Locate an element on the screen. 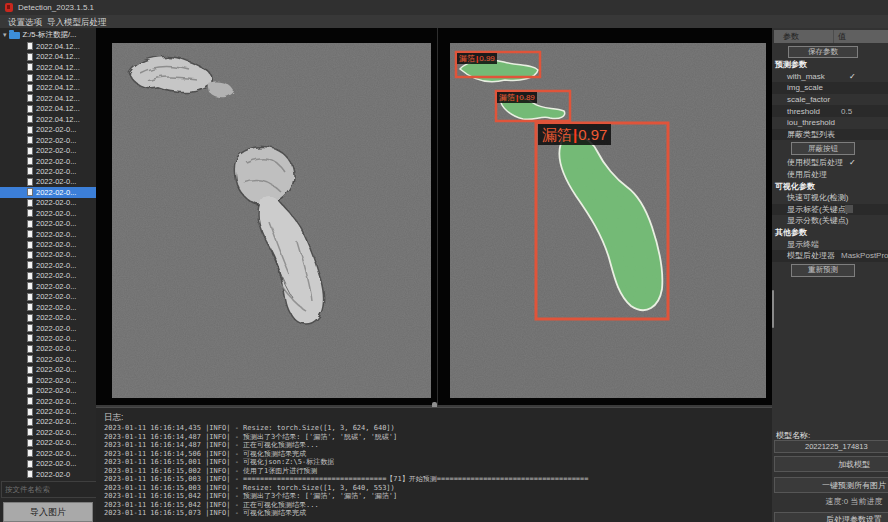  expander-arrow-icon: ▾ is located at coordinates (5, 35).